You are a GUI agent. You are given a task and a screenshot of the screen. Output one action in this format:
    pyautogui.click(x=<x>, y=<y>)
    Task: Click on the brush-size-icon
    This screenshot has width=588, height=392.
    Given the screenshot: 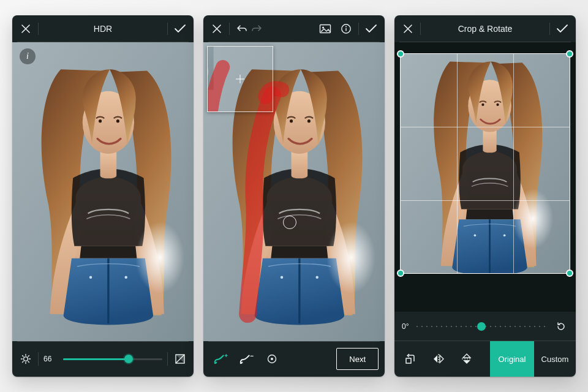 What is the action you would take?
    pyautogui.click(x=272, y=359)
    